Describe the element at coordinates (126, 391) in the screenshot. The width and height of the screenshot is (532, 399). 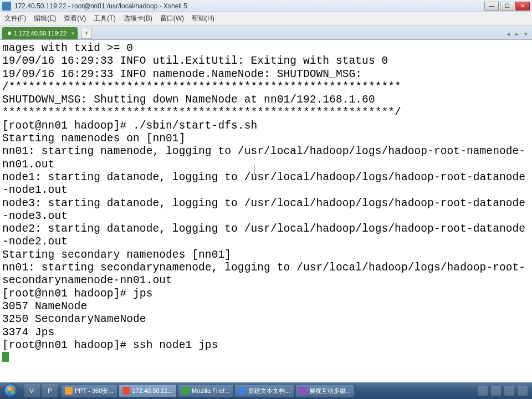
I see `xshell-icon` at that location.